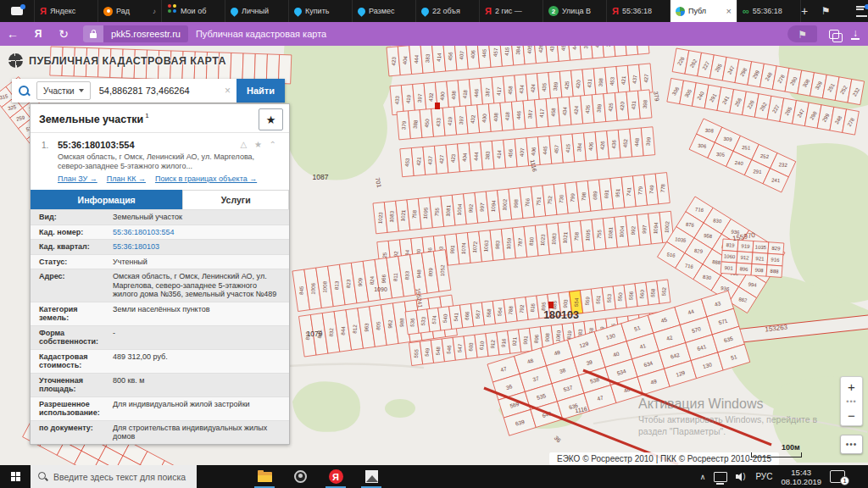 The image size is (868, 488). What do you see at coordinates (521, 308) in the screenshot?
I see `parcel-number: 792` at bounding box center [521, 308].